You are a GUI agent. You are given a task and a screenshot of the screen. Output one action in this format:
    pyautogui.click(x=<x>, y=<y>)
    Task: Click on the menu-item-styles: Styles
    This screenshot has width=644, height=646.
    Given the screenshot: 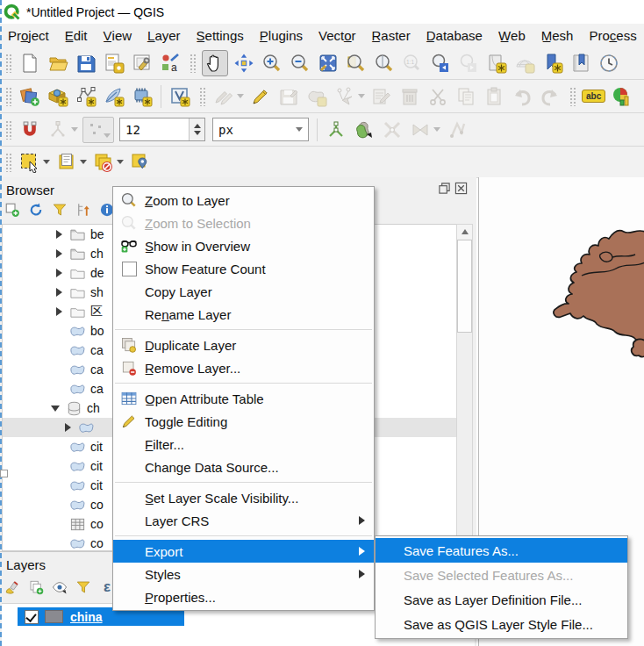 What is the action you would take?
    pyautogui.click(x=244, y=574)
    